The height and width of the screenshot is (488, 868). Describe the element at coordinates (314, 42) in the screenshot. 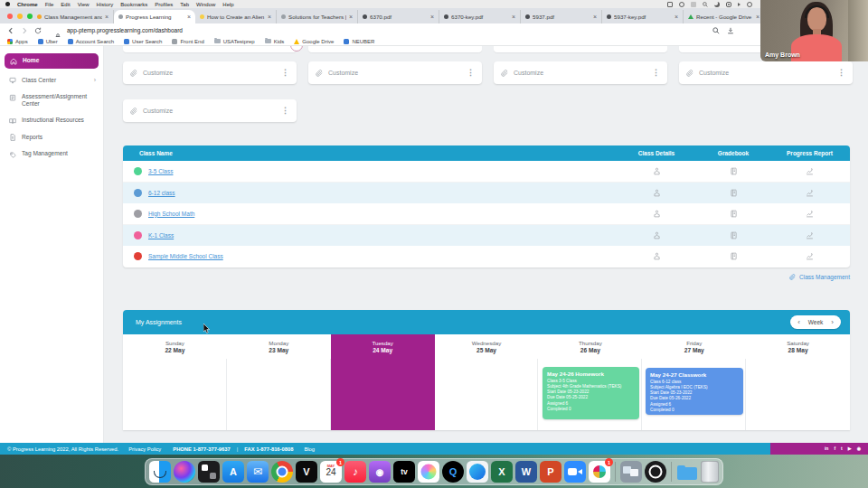

I see `bookmark-google-drive: Google Drive` at that location.